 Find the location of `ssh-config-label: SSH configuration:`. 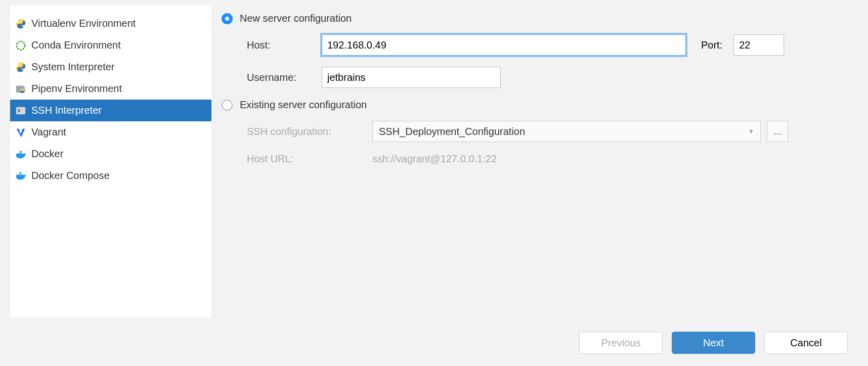

ssh-config-label: SSH configuration: is located at coordinates (310, 131).